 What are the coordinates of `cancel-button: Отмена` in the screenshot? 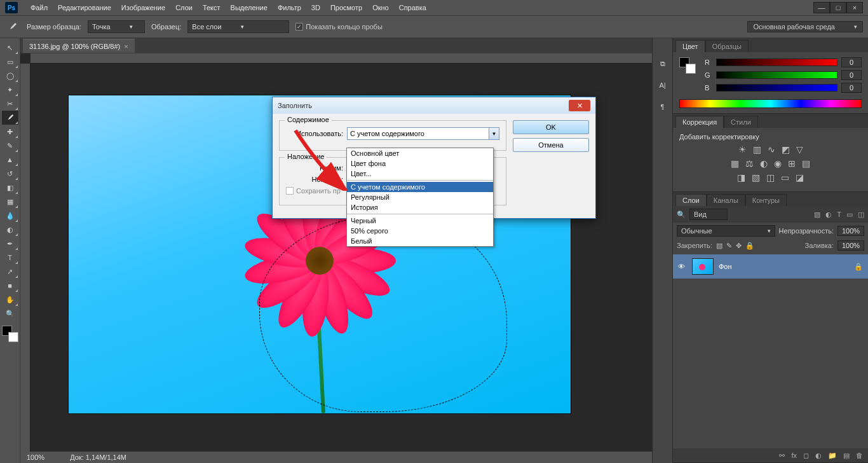 It's located at (551, 145).